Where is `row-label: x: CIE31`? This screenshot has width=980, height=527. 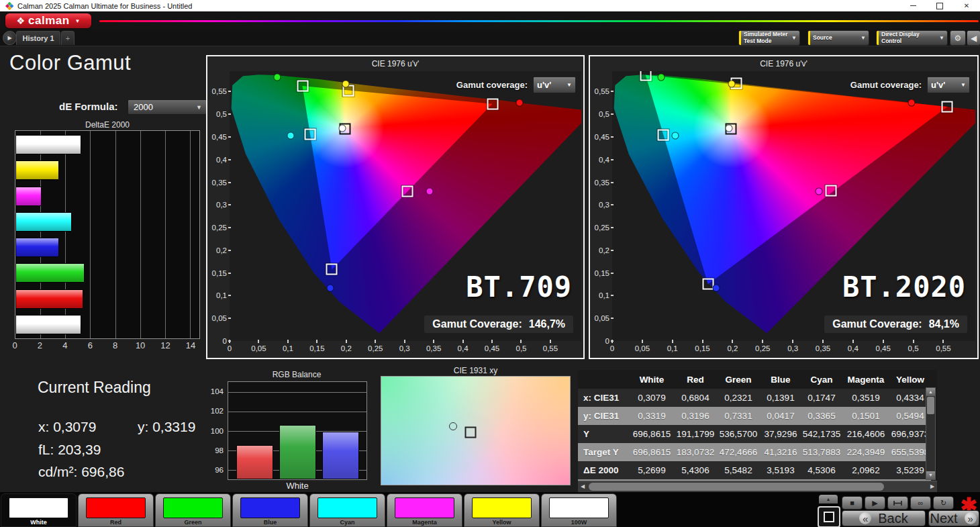 row-label: x: CIE31 is located at coordinates (603, 397).